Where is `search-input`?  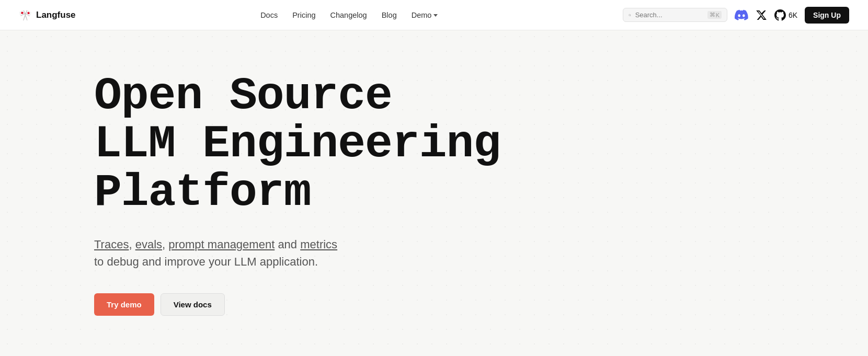 search-input is located at coordinates (669, 15).